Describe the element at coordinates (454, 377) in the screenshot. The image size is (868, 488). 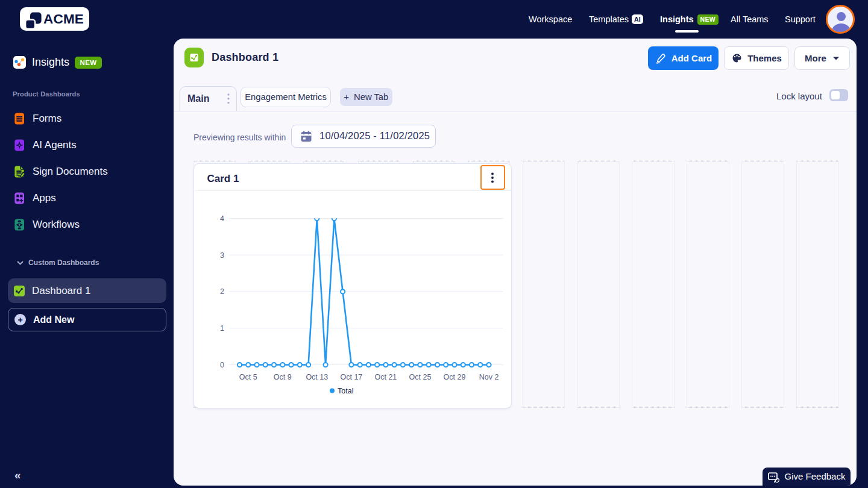
I see `svg-text: Oct 29` at that location.